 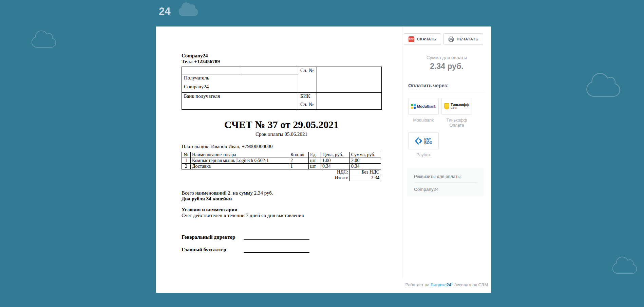 What do you see at coordinates (282, 134) in the screenshot?
I see `invoice-due-date: Срок оплаты 05.06.2021` at bounding box center [282, 134].